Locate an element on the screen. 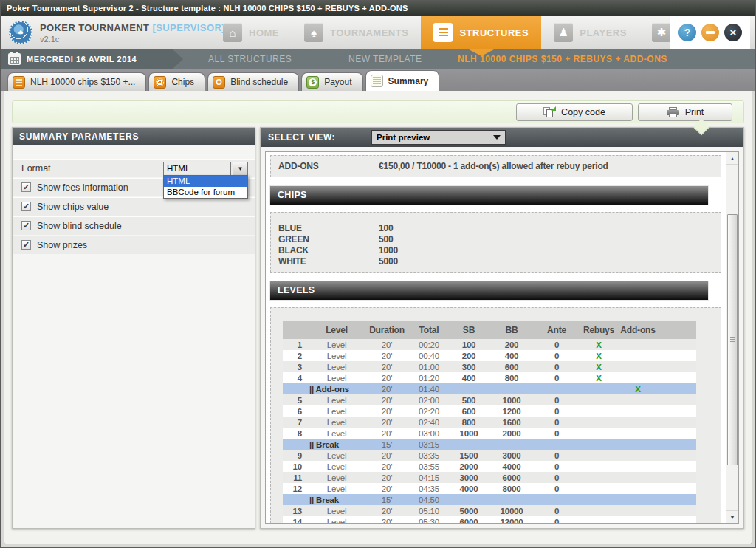 This screenshot has height=548, width=756. levels-cell: 02:40 is located at coordinates (429, 422).